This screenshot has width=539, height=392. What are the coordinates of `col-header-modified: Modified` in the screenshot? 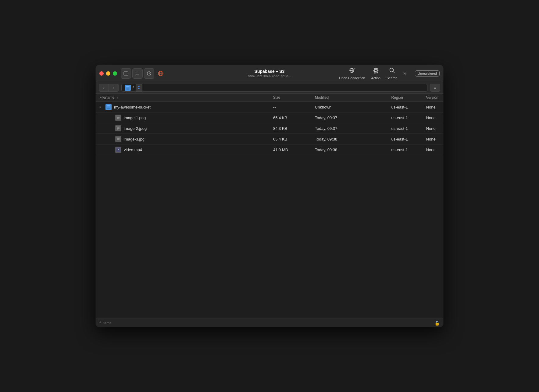 It's located at (349, 98).